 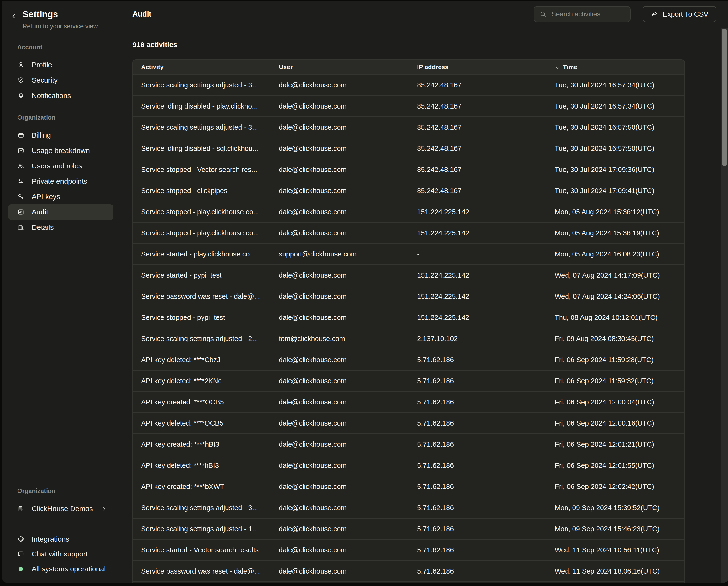 What do you see at coordinates (430, 45) in the screenshot?
I see `activities-count: 918 activities` at bounding box center [430, 45].